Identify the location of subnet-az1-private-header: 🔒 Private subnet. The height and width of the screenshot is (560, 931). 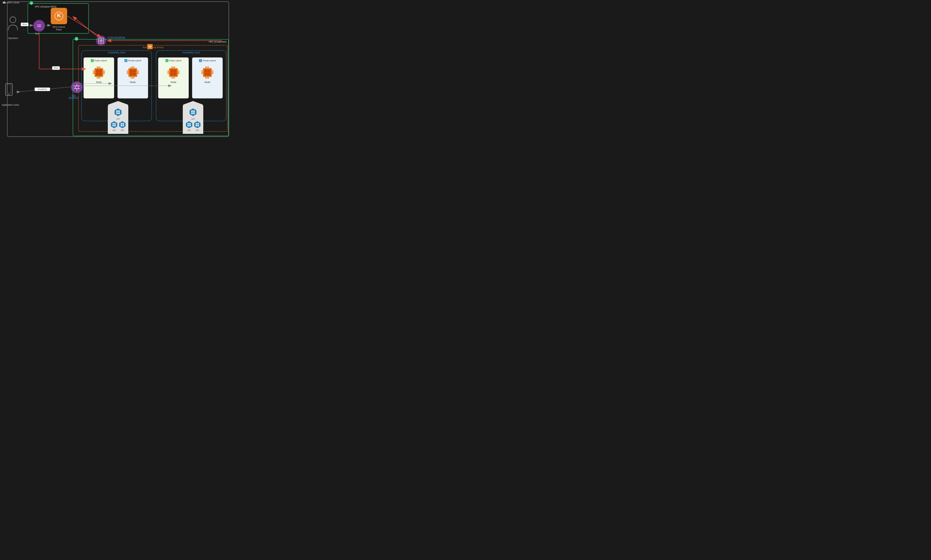
(133, 61).